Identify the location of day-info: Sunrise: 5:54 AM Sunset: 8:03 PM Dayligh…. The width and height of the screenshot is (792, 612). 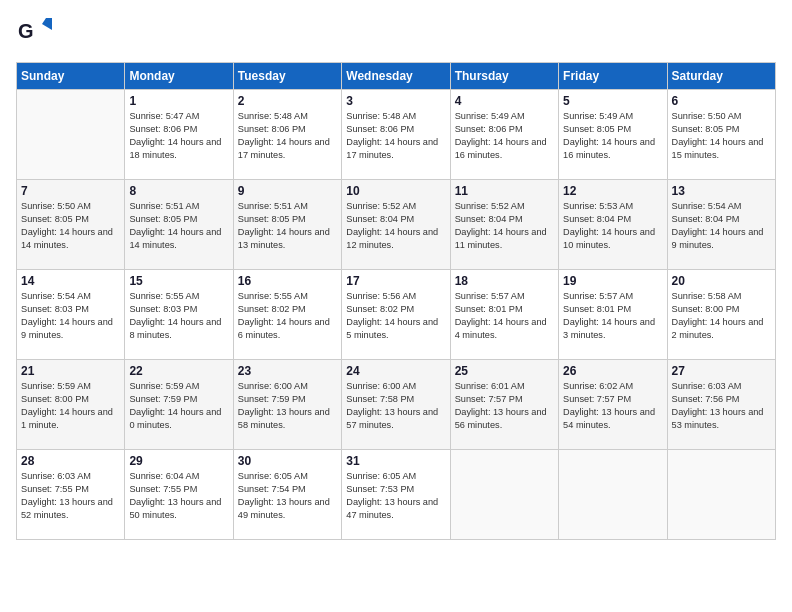
(70, 316).